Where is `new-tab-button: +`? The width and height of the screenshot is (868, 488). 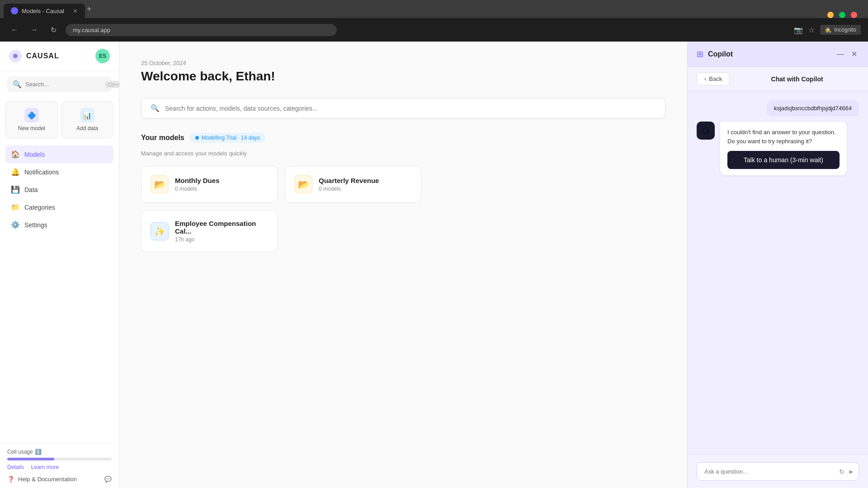 new-tab-button: + is located at coordinates (90, 9).